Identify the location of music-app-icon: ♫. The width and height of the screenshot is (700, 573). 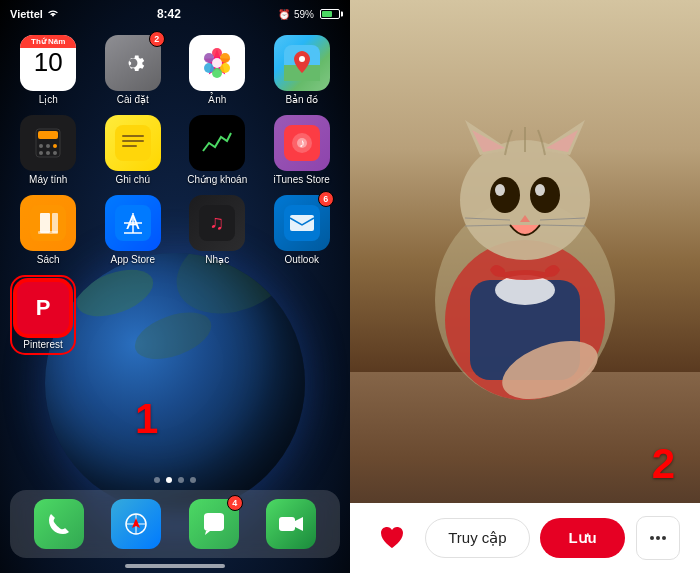
(217, 223).